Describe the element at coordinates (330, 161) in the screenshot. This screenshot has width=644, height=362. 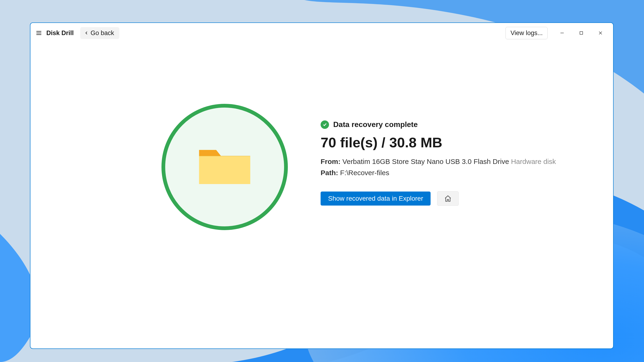
I see `from-label: From:` at that location.